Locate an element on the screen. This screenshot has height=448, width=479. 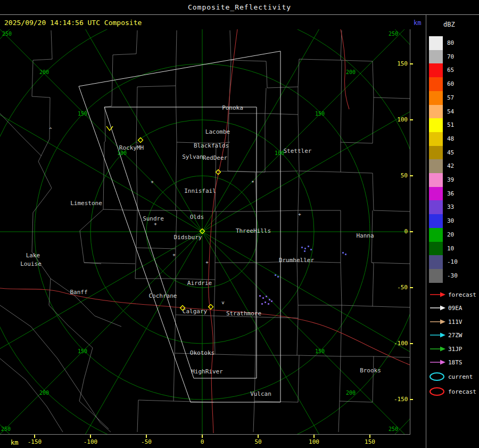
place-label-cochrane: Cochrane is located at coordinates (163, 296).